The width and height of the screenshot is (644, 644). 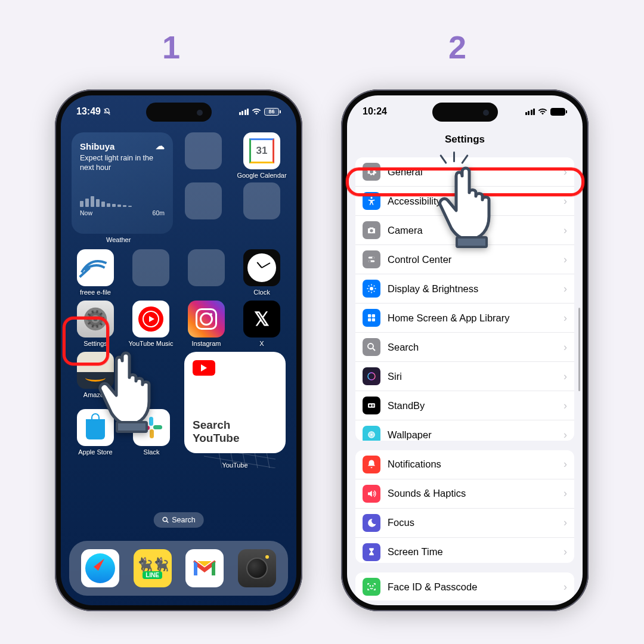 I want to click on row-label: Control Center, so click(x=420, y=260).